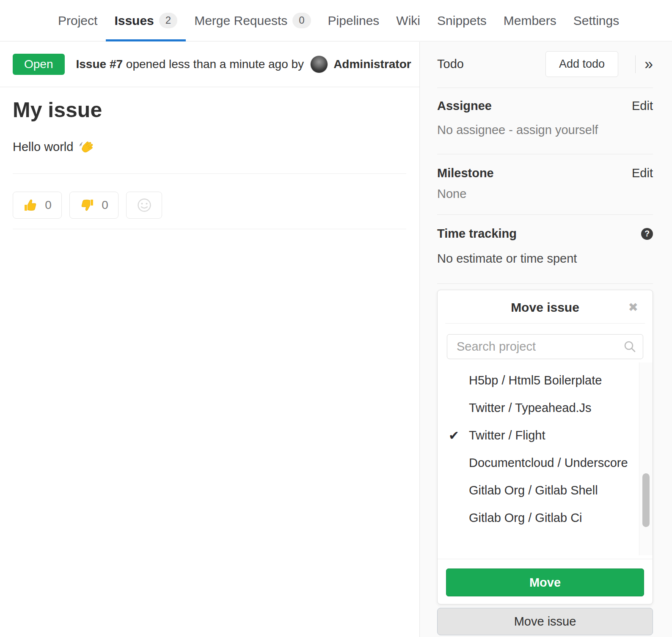  Describe the element at coordinates (545, 305) in the screenshot. I see `move-issue-panel-header: Move issue ✖` at that location.